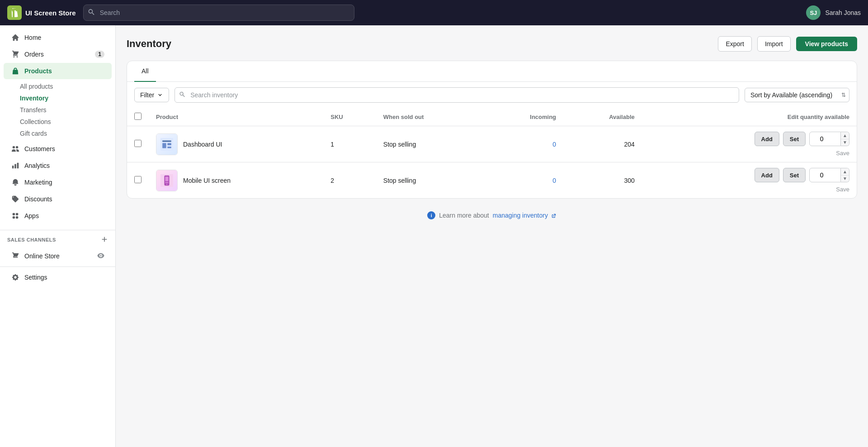 This screenshot has width=868, height=447. Describe the element at coordinates (845, 136) in the screenshot. I see `qty-up-1: ▲` at that location.